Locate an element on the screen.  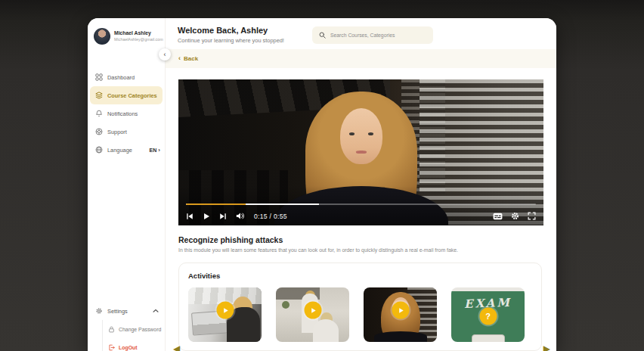
sidebar-collapse-button: ‹ is located at coordinates (165, 54).